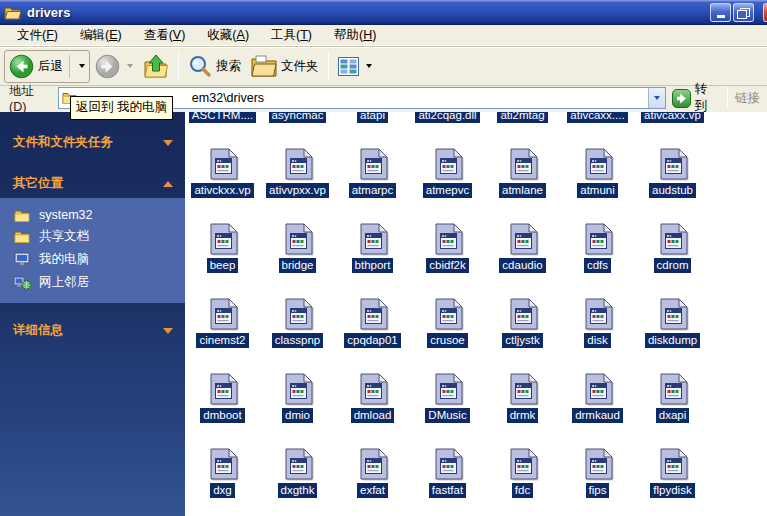 The width and height of the screenshot is (767, 516). Describe the element at coordinates (222, 252) in the screenshot. I see `file-item: beep` at that location.